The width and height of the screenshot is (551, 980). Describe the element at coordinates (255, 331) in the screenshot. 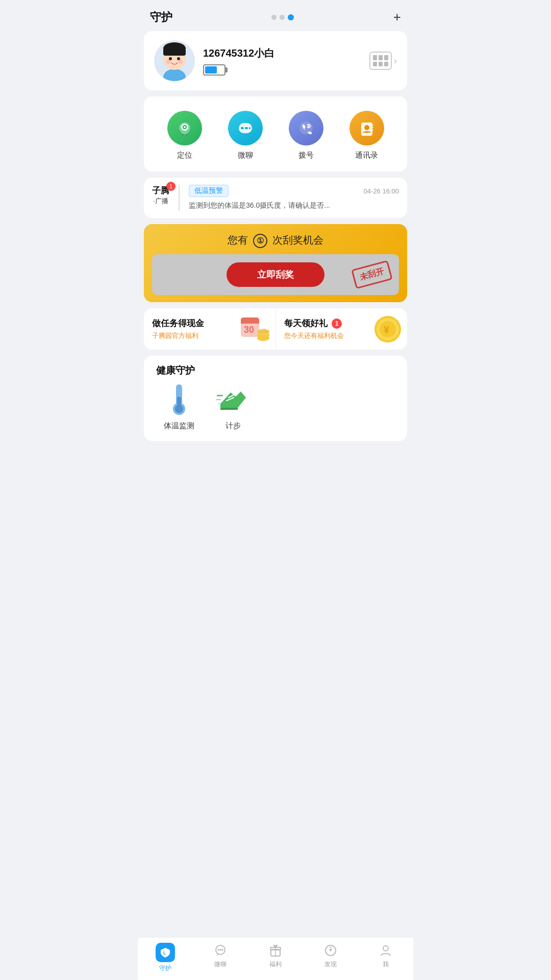

I see `task-cash-image: 30` at that location.